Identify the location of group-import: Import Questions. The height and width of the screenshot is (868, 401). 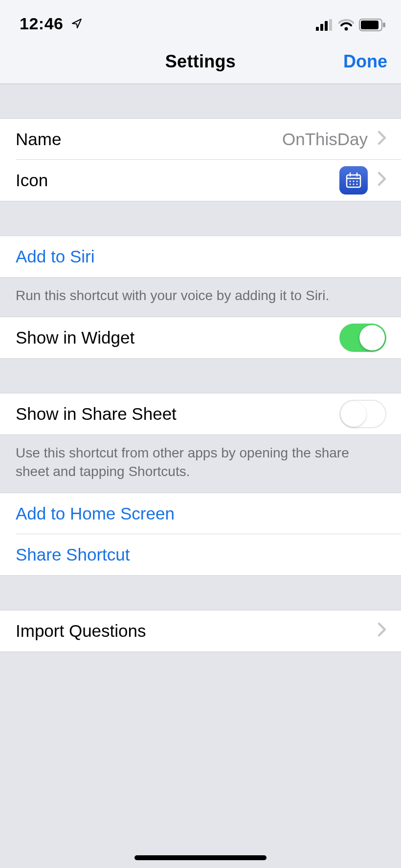
(200, 631).